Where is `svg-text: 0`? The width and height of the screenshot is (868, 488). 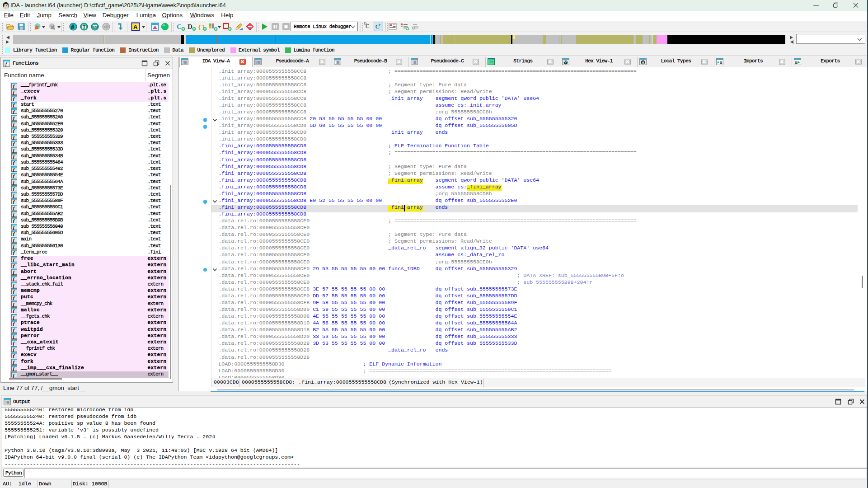
svg-text: 0 is located at coordinates (643, 62).